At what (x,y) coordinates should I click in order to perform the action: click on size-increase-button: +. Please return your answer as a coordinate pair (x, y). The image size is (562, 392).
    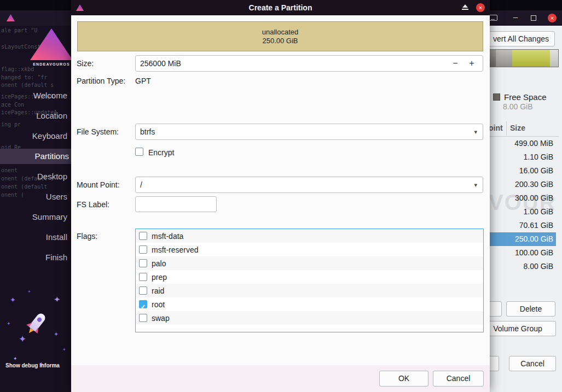
    Looking at the image, I should click on (472, 63).